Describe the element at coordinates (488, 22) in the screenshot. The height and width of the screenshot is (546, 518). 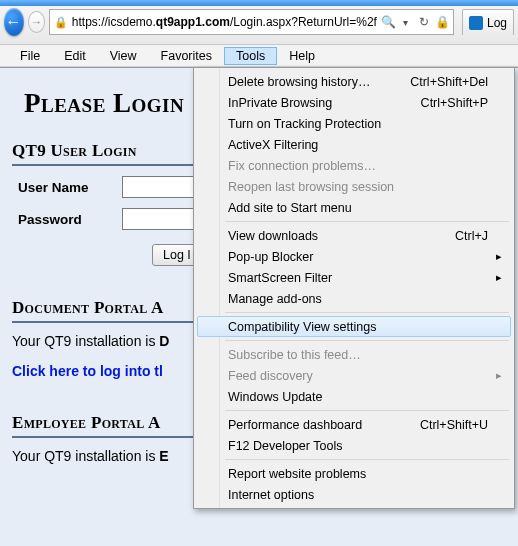
I see `tab-strip: Log` at that location.